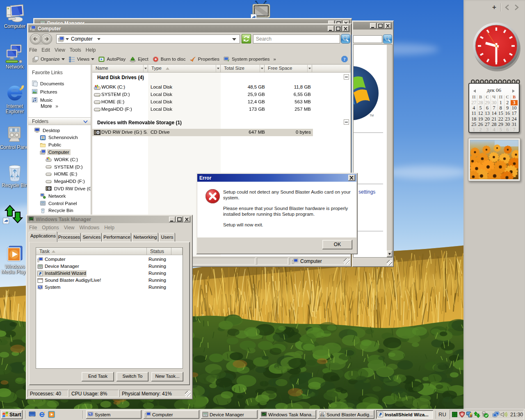  I want to click on system-minimize-button, so click(373, 26).